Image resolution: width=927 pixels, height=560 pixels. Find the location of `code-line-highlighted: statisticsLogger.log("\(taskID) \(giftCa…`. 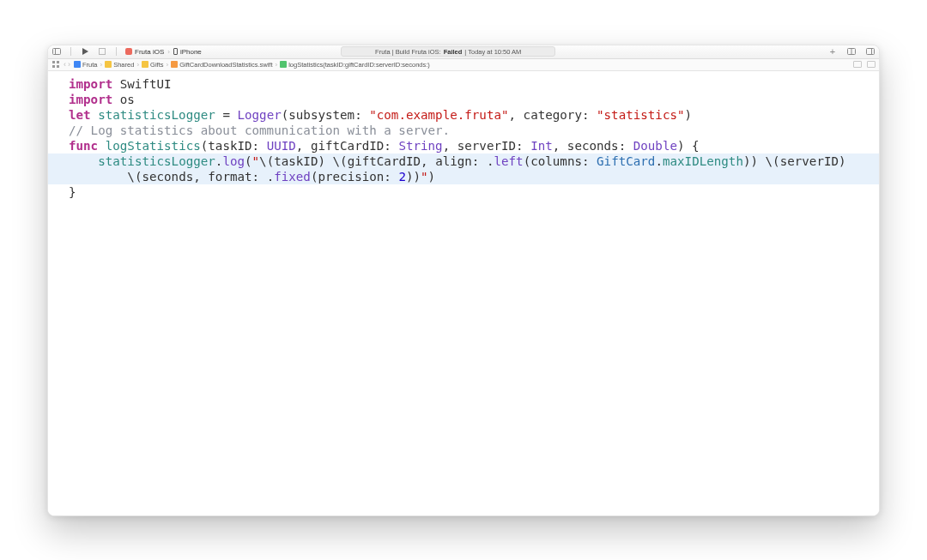

code-line-highlighted: statisticsLogger.log("\(taskID) \(giftCa… is located at coordinates (464, 161).